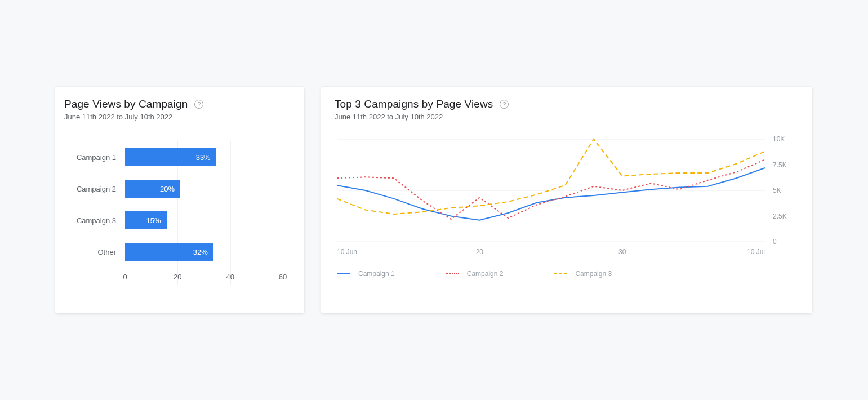 This screenshot has height=400, width=868. What do you see at coordinates (230, 277) in the screenshot?
I see `bar-x-tick: 40` at bounding box center [230, 277].